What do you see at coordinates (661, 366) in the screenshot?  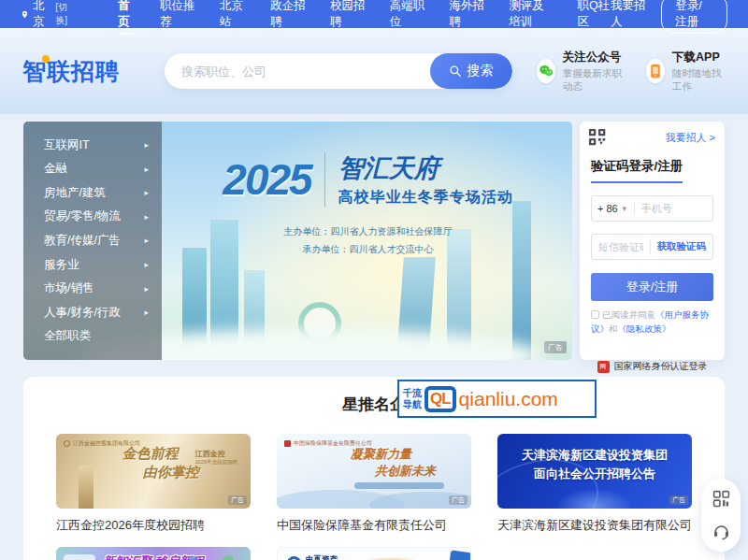 I see `gov-login-label: 国家网络身份认证登录` at bounding box center [661, 366].